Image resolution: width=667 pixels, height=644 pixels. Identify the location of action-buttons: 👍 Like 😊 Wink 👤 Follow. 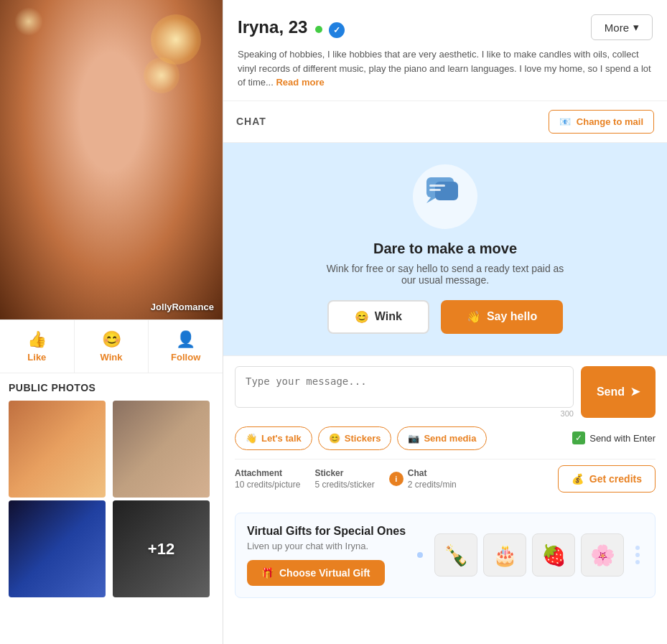
(111, 346).